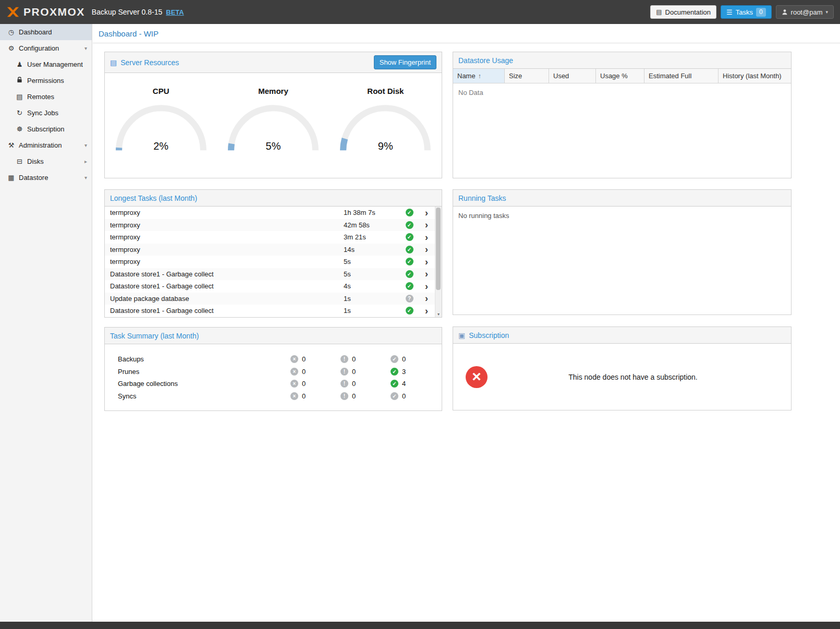  I want to click on task-row: termproxy 1h 38m 7s ✓ ›, so click(273, 213).